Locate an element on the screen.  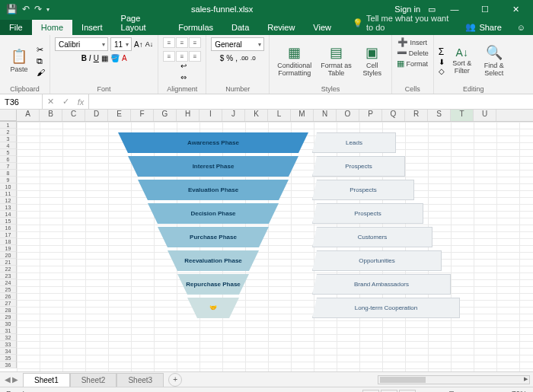
column-header-F: F is located at coordinates (142, 116).